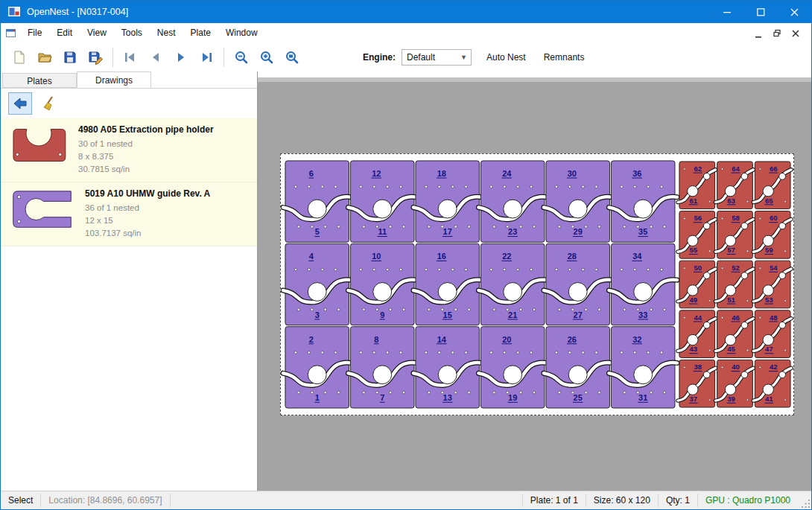 This screenshot has height=510, width=812. Describe the element at coordinates (406, 500) in the screenshot. I see `status-bar: Select Location: [84.8696, 60.6957] Plat…` at that location.